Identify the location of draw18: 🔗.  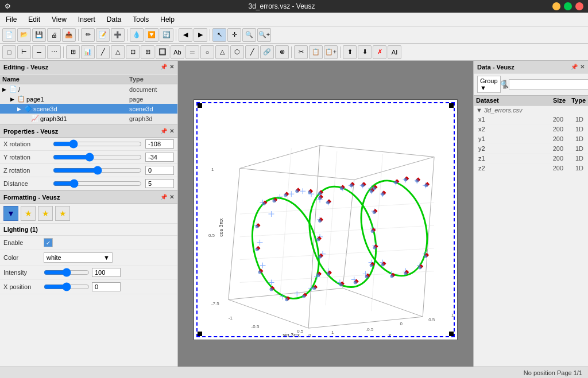
(267, 52).